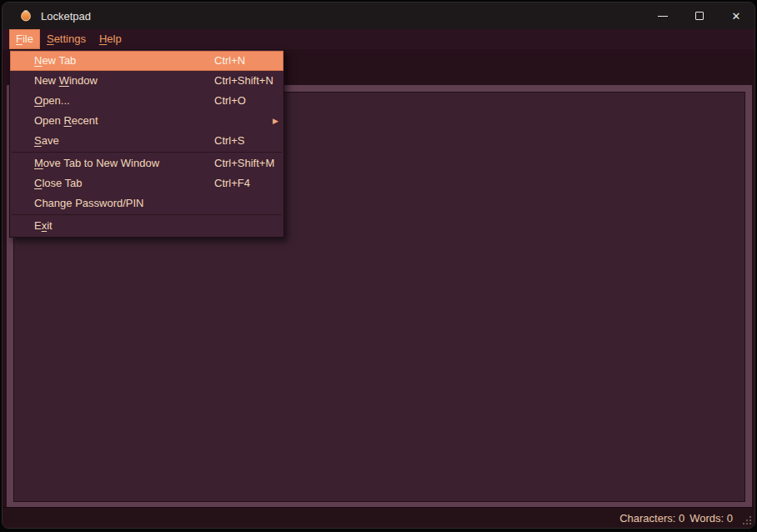 The height and width of the screenshot is (532, 757). Describe the element at coordinates (378, 517) in the screenshot. I see `status-bar: Characters: 0 Words: 0` at that location.